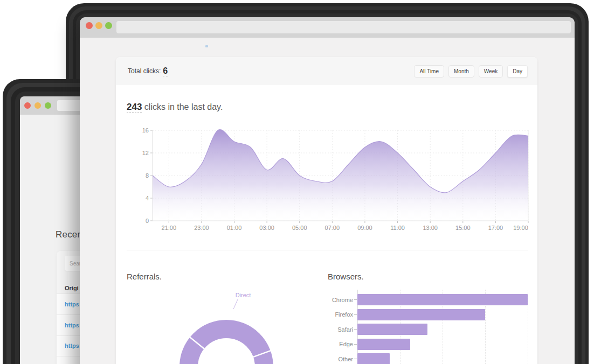  What do you see at coordinates (146, 130) in the screenshot?
I see `svg-text: 16` at bounding box center [146, 130].